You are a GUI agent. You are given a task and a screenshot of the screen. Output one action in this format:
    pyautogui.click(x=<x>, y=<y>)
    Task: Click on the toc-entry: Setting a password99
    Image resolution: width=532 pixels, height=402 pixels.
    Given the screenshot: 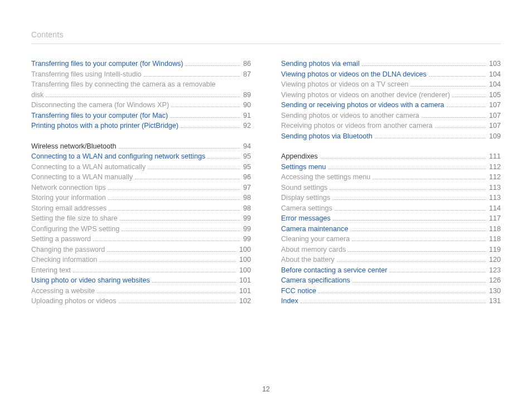 What is the action you would take?
    pyautogui.click(x=141, y=239)
    